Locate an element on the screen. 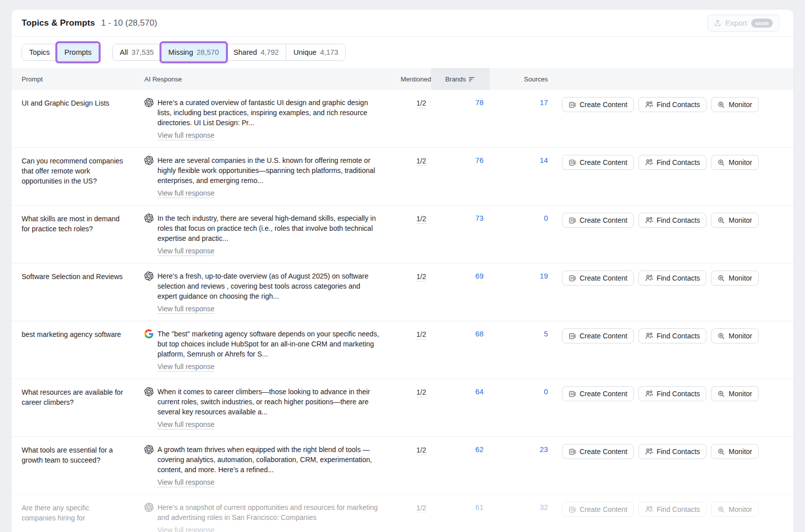 This screenshot has width=805, height=532. prompt-text: What resources are available for career … is located at coordinates (83, 397).